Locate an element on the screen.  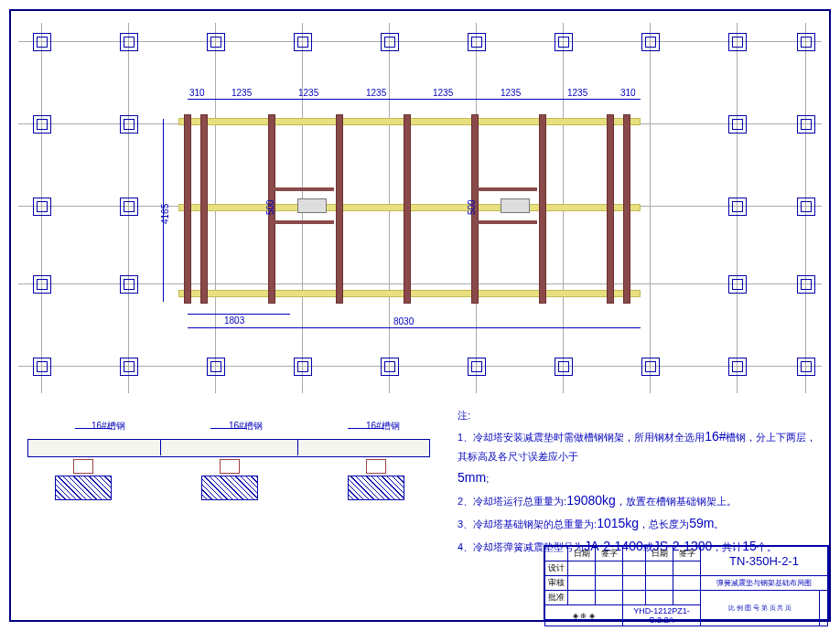
tb-meta: 比 例 图 号 第 页 共 页 is located at coordinates (760, 609).